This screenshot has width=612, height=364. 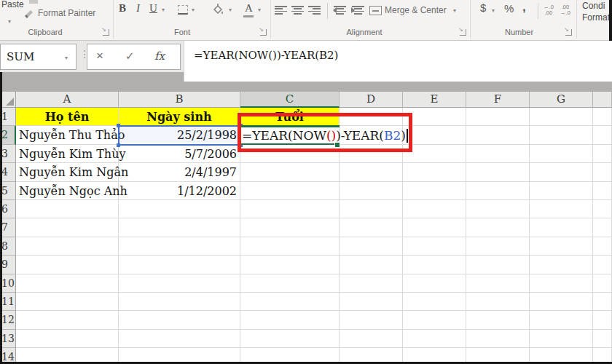 What do you see at coordinates (183, 10) in the screenshot?
I see `borders-button-icon` at bounding box center [183, 10].